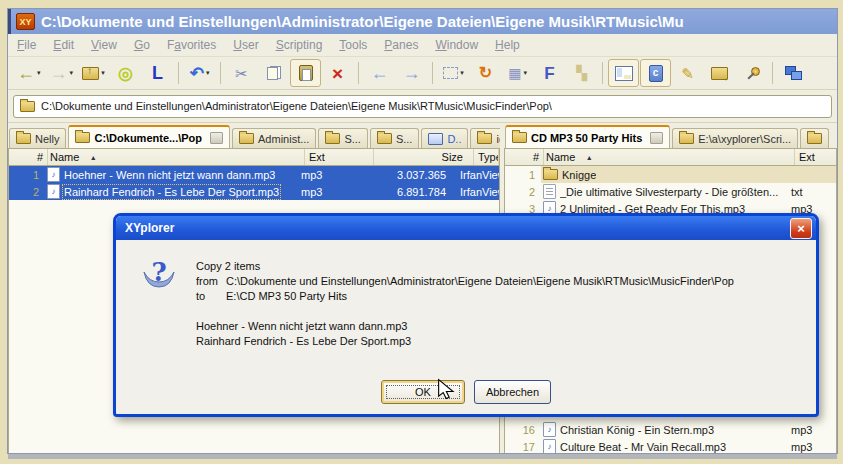 The image size is (843, 464). What do you see at coordinates (720, 73) in the screenshot?
I see `goto-folder-button` at bounding box center [720, 73].